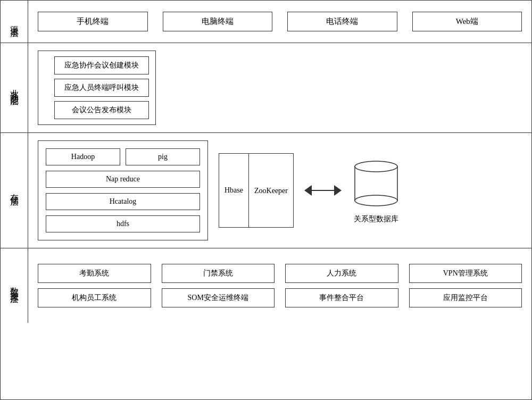  I want to click on datasupport-grid: 考勤系统 门禁系统 人力系统 VPN管理系统 机构员工系统 SOM安全运维终端 …, so click(280, 286).